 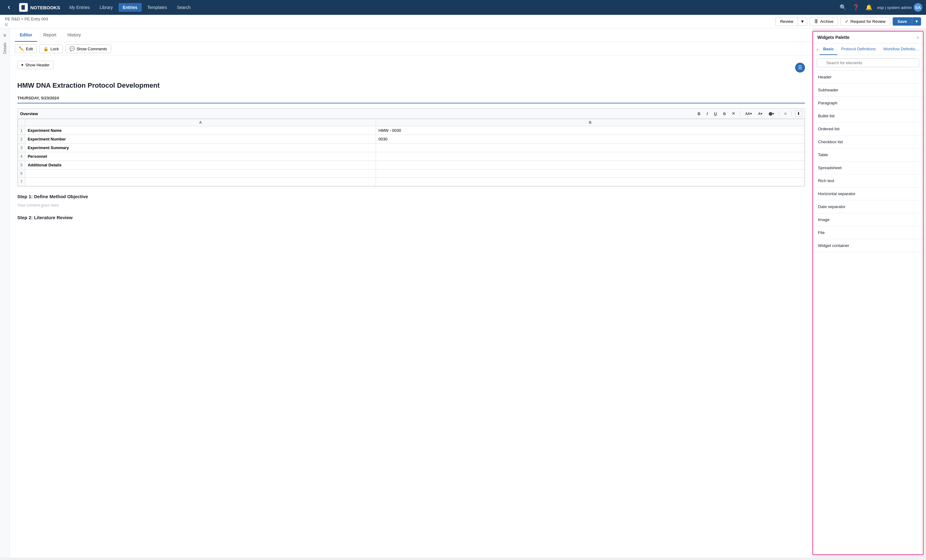 What do you see at coordinates (868, 207) in the screenshot?
I see `widget-item: Date separator` at bounding box center [868, 207].